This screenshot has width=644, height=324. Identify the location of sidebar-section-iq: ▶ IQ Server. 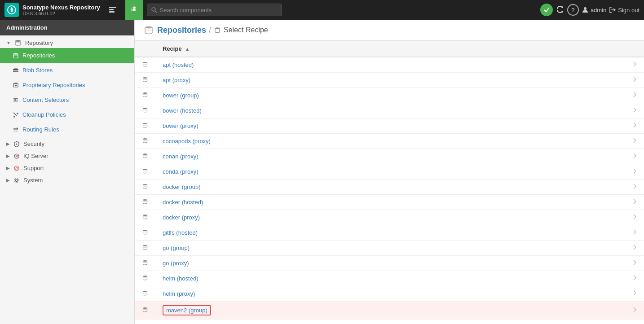
(67, 155).